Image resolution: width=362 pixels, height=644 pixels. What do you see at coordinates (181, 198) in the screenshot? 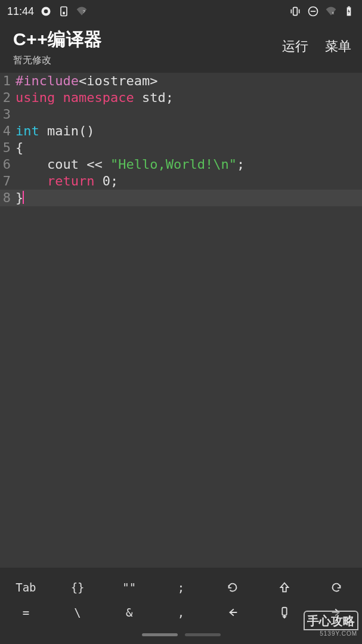
I see `code-line: 8}` at bounding box center [181, 198].